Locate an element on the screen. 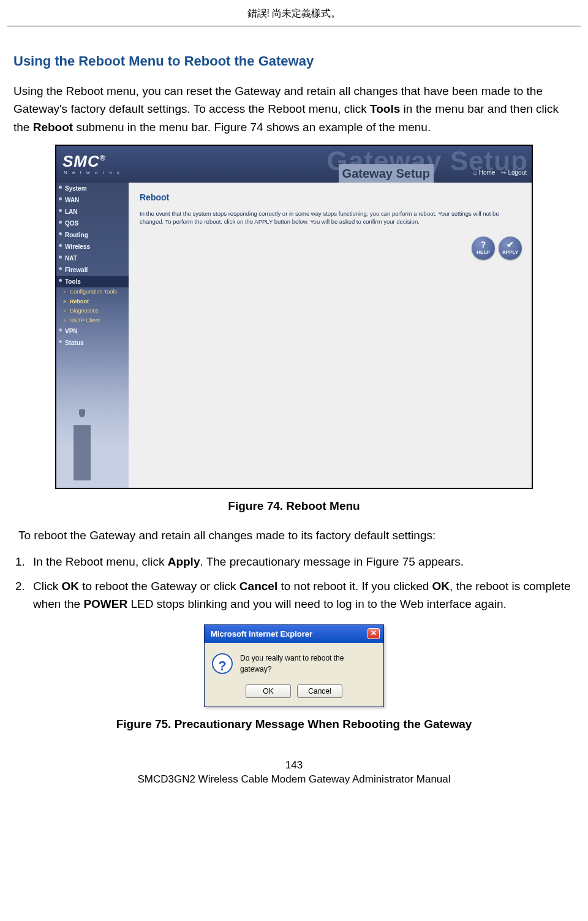 This screenshot has height=921, width=588. sidebar-item-status: Status is located at coordinates (92, 343).